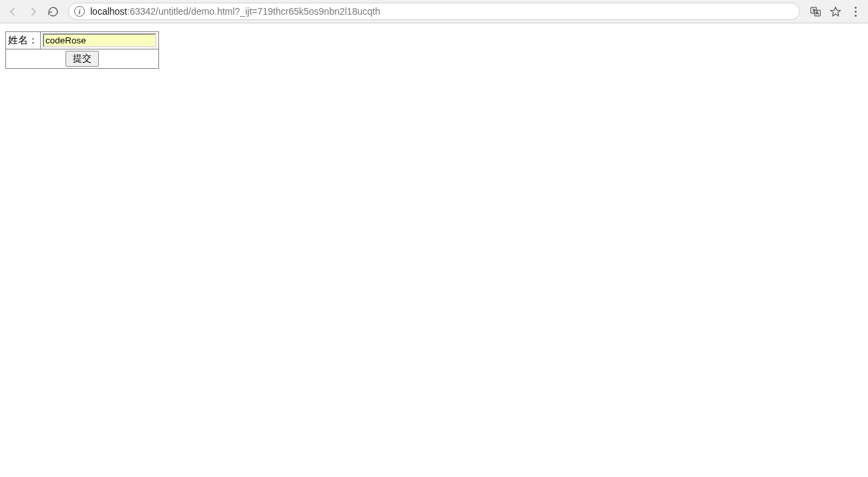 This screenshot has height=477, width=868. Describe the element at coordinates (83, 41) in the screenshot. I see `name-row: 姓名：` at that location.